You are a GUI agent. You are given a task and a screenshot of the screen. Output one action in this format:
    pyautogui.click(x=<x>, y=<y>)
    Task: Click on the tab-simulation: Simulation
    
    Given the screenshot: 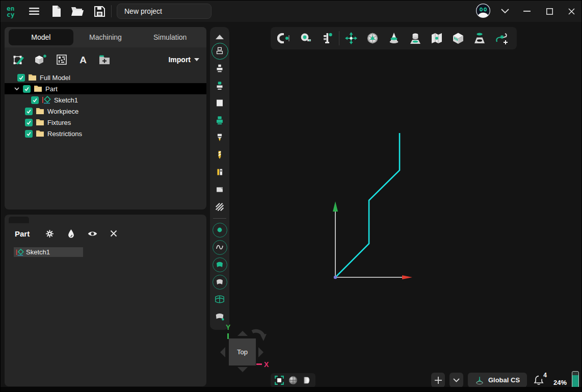 What is the action you would take?
    pyautogui.click(x=170, y=37)
    